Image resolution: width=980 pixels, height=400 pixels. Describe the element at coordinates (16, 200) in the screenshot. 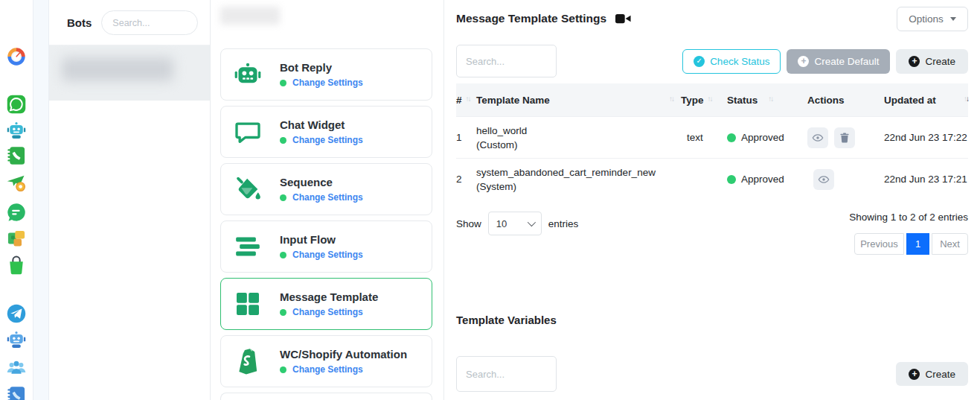

I see `platform-icon-rail` at that location.